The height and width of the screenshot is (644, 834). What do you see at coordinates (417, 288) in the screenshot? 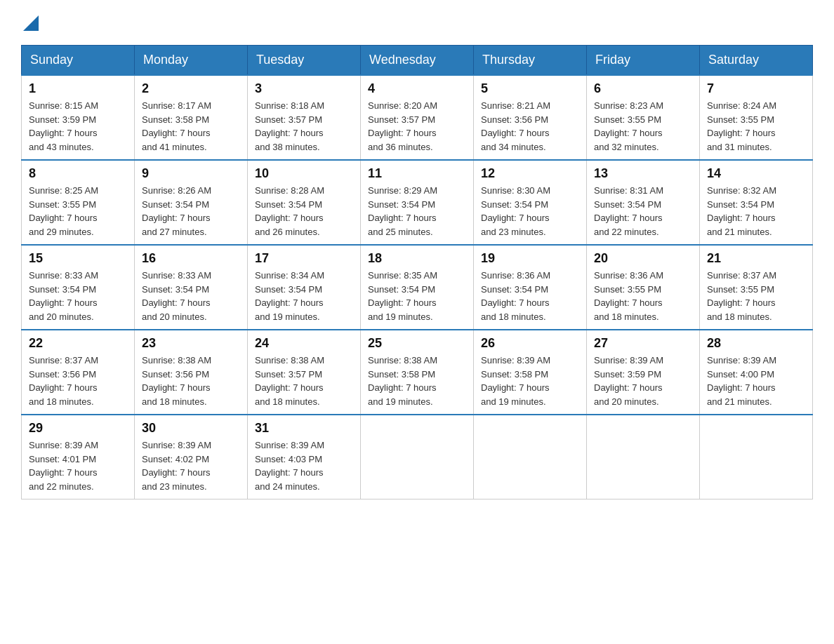
I see `calendar-week-3: 15 Sunrise: 8:33 AM Sunset: 3:54 PM Dayl…` at bounding box center [417, 288].